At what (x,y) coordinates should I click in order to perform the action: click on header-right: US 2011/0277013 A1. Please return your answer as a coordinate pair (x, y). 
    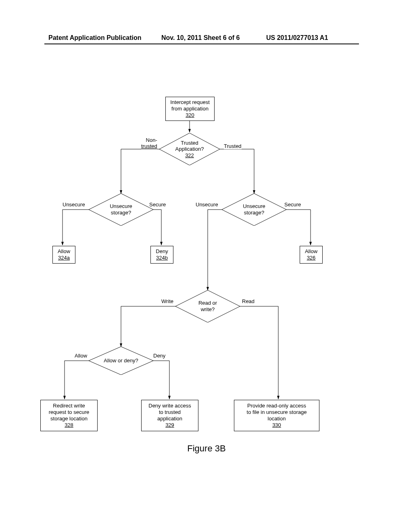
    Looking at the image, I should click on (297, 38).